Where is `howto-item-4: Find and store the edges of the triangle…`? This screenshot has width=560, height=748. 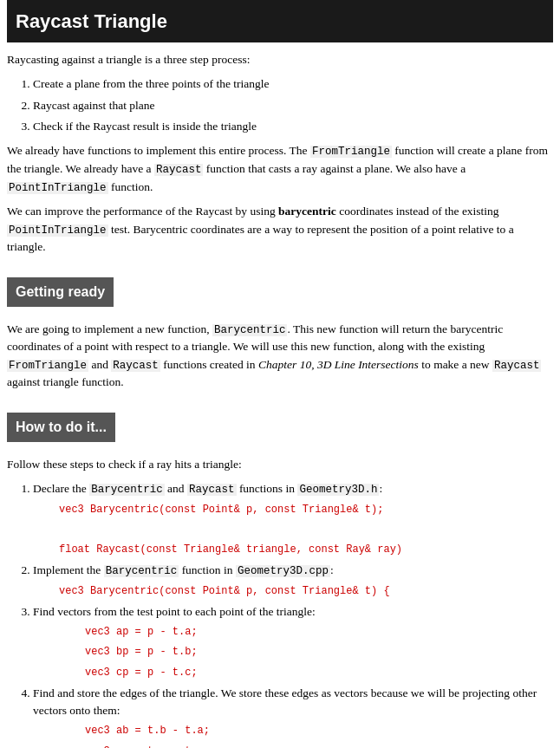 howto-item-4: Find and store the edges of the triangle… is located at coordinates (293, 716).